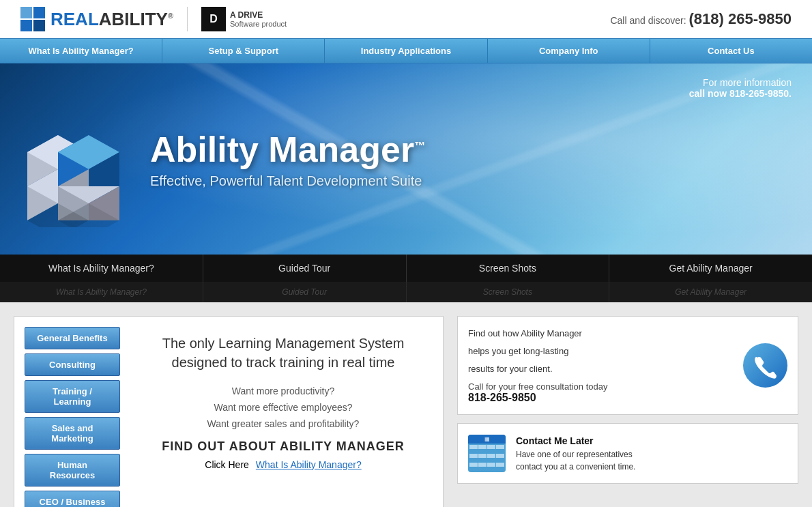  Describe the element at coordinates (576, 453) in the screenshot. I see `contact-later-text: Contact Me Later Have one of our represe…` at that location.